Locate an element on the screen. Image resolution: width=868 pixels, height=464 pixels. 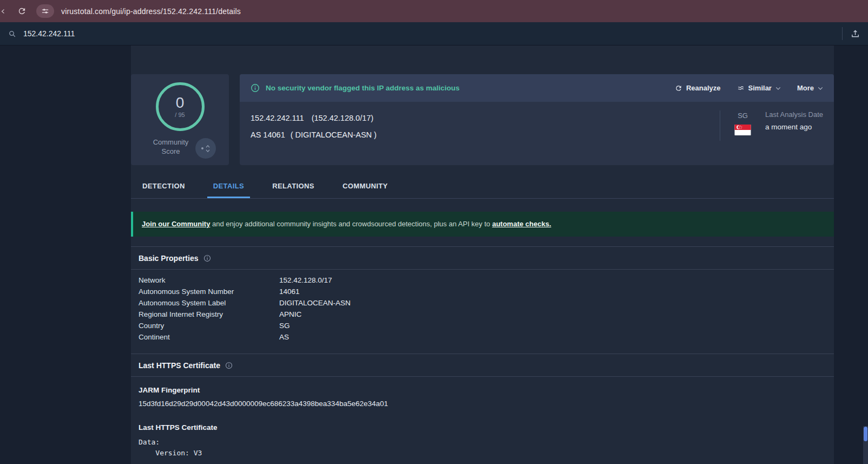
reload-icon is located at coordinates (22, 11).